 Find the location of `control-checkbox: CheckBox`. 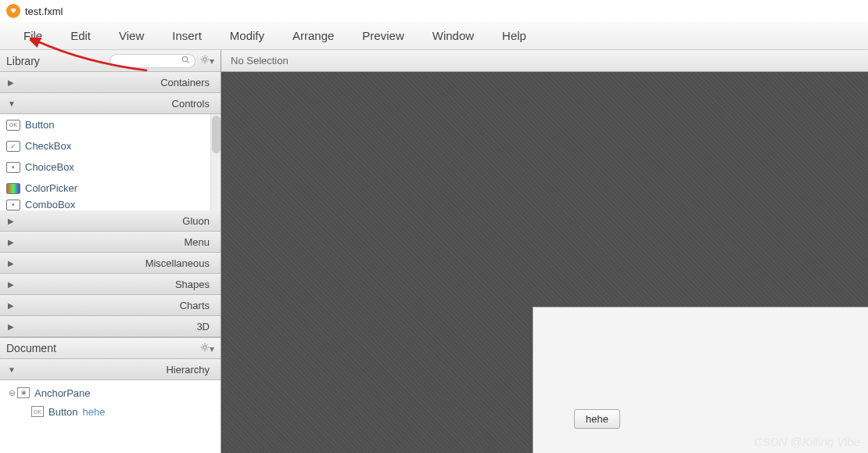

control-checkbox: CheckBox is located at coordinates (105, 146).